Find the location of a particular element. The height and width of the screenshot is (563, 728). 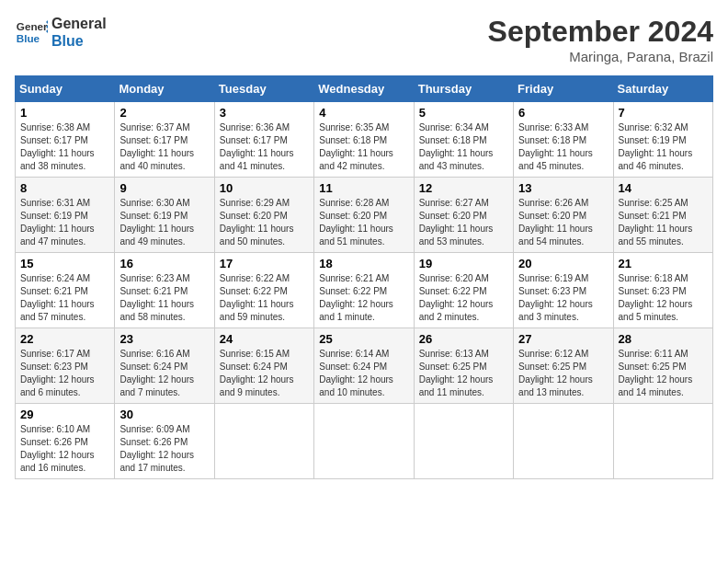

calendar-day-cell: 16Sunrise: 6:23 AM Sunset: 6:21 PM Dayli… is located at coordinates (165, 291).